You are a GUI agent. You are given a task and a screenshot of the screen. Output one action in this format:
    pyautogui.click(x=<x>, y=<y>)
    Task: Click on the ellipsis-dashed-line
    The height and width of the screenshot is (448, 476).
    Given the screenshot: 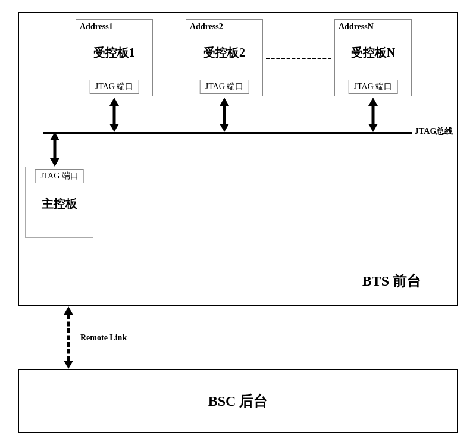 What is the action you would take?
    pyautogui.click(x=299, y=58)
    